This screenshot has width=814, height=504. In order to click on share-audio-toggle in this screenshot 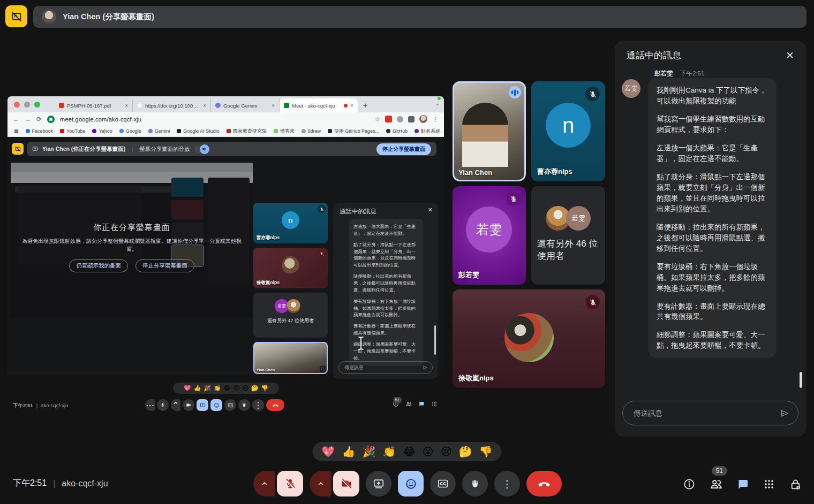, I will do `click(201, 149)`.